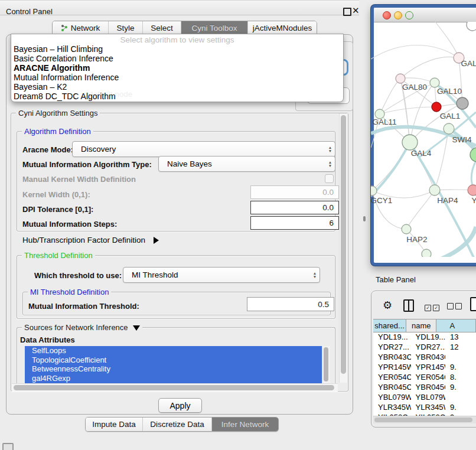 This screenshot has height=450, width=476. Describe the element at coordinates (177, 39) in the screenshot. I see `algorithm-dropdown-placeholder: Select algorithm to view settings` at that location.